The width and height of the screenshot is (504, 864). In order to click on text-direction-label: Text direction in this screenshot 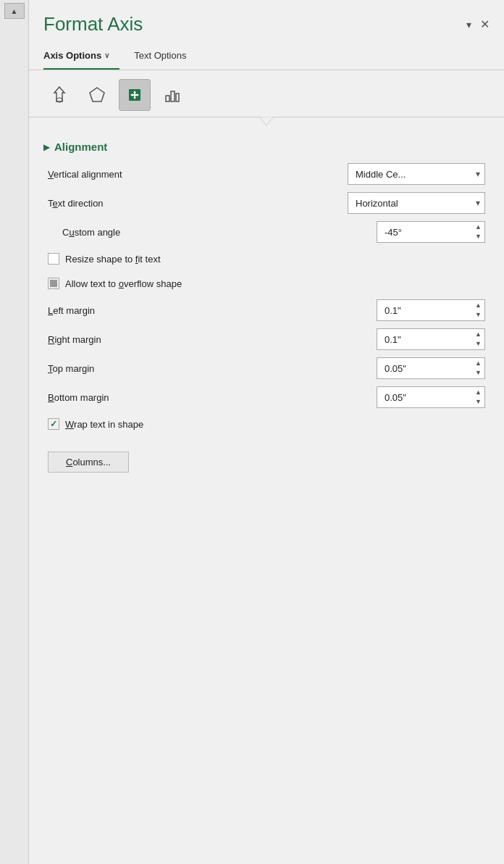, I will do `click(198, 203)`.